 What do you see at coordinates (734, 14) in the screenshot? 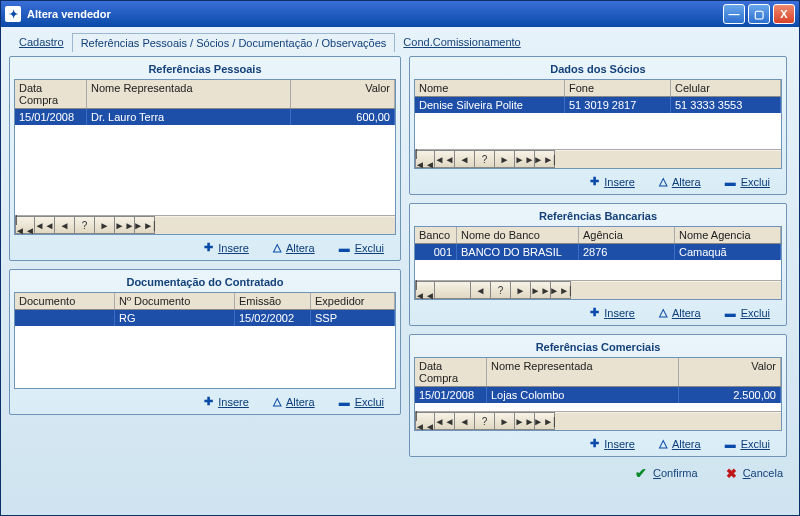
I see `minimize-button: —` at bounding box center [734, 14].